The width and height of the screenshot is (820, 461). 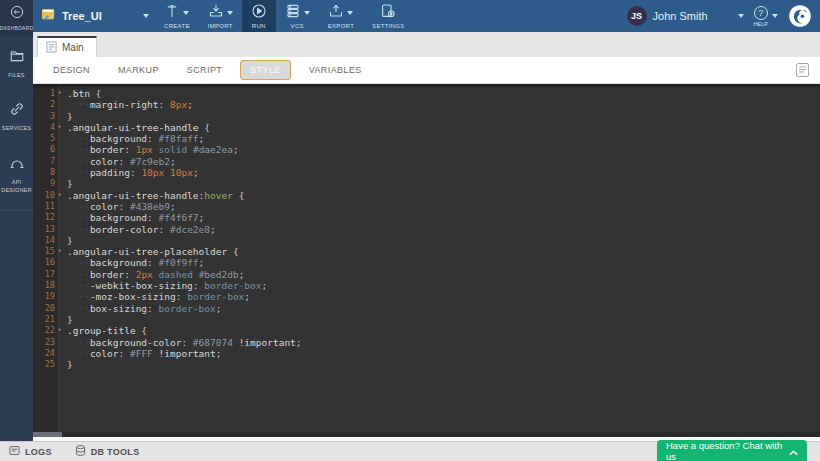 What do you see at coordinates (154, 274) in the screenshot?
I see `code-text: ····border: 2px dashed #bed2db;` at bounding box center [154, 274].